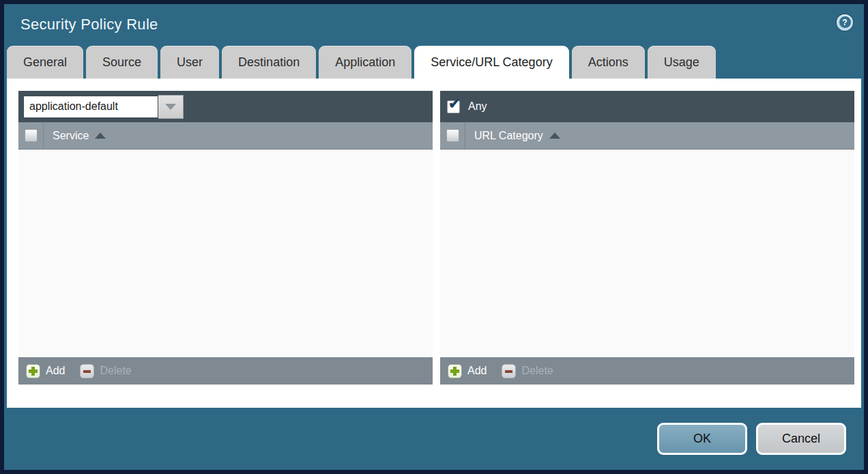  I want to click on url-category-column-label: URL Category, so click(509, 136).